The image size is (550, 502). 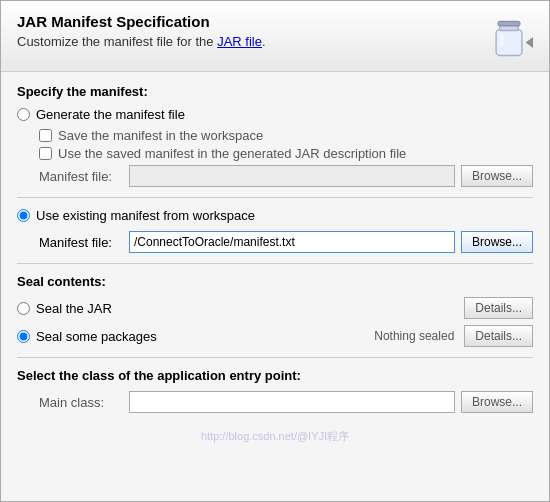 What do you see at coordinates (286, 136) in the screenshot?
I see `checkbox-save-workspace: Save the manifest in the workspace` at bounding box center [286, 136].